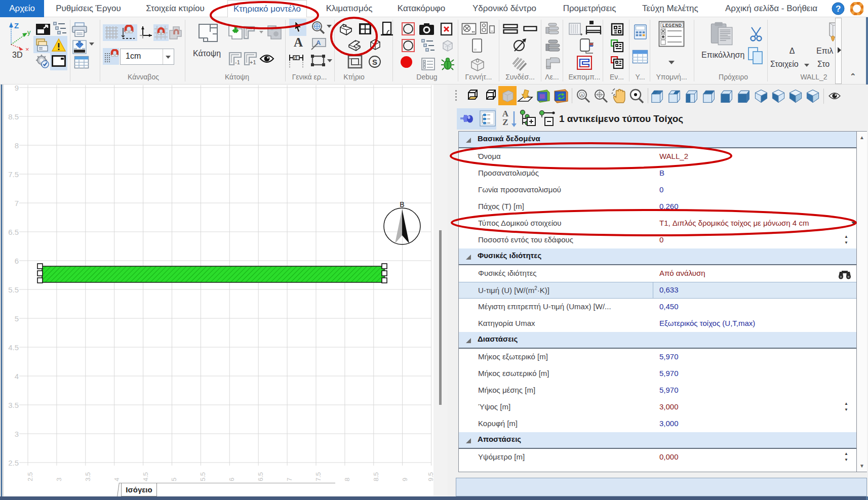 This screenshot has width=868, height=500. I want to click on svg-text: 6.5, so click(13, 232).